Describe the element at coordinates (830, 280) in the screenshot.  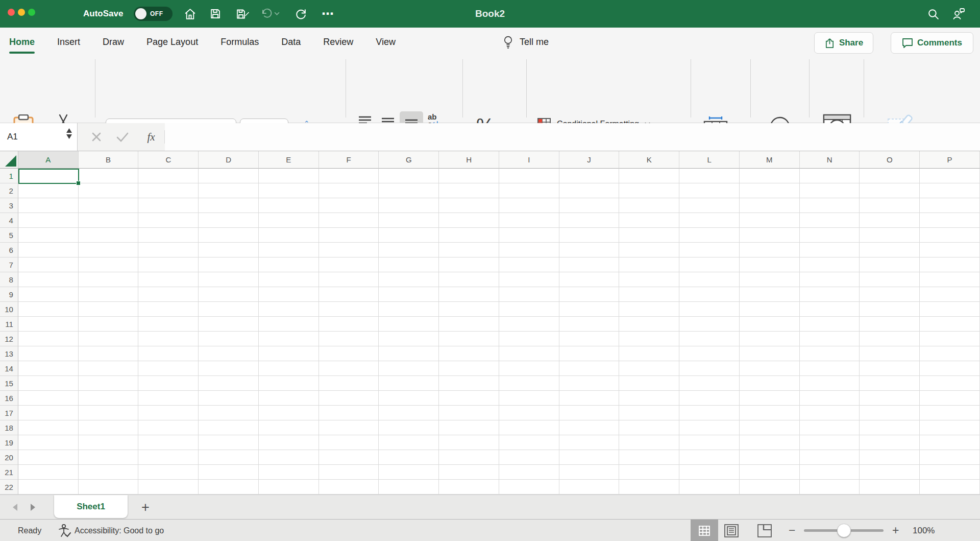
I see `cell-N8` at that location.